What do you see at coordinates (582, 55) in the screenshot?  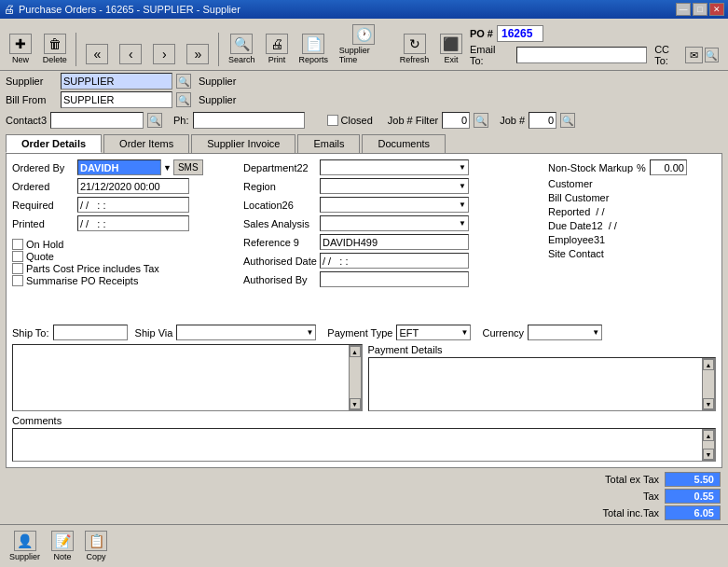 I see `email-to-input` at bounding box center [582, 55].